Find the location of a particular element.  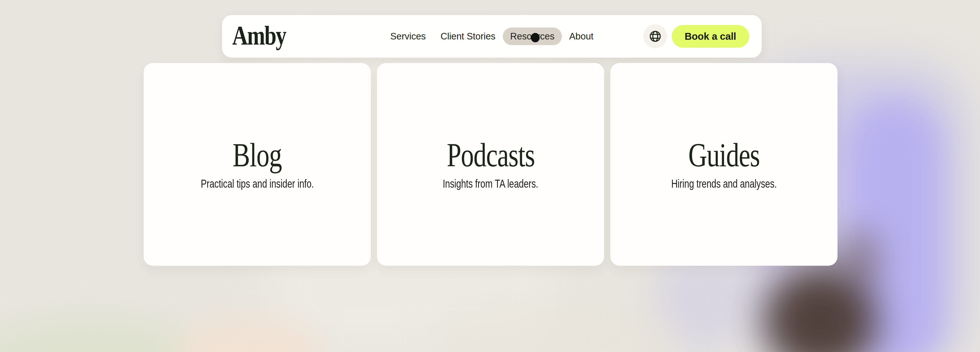

background-blur-brown is located at coordinates (820, 309).